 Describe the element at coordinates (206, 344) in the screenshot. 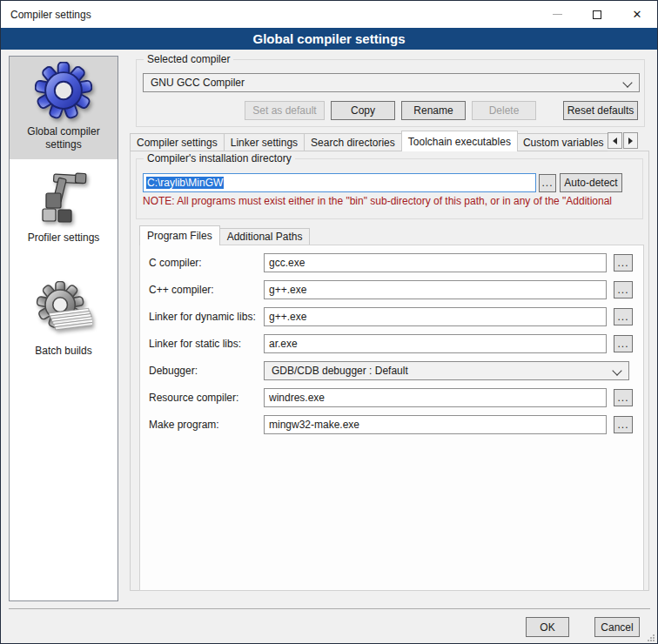

I see `linker-static-label: Linker for static libs:` at that location.